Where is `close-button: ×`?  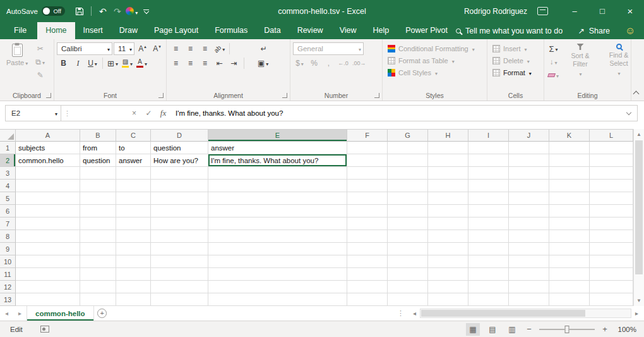 close-button: × is located at coordinates (630, 11).